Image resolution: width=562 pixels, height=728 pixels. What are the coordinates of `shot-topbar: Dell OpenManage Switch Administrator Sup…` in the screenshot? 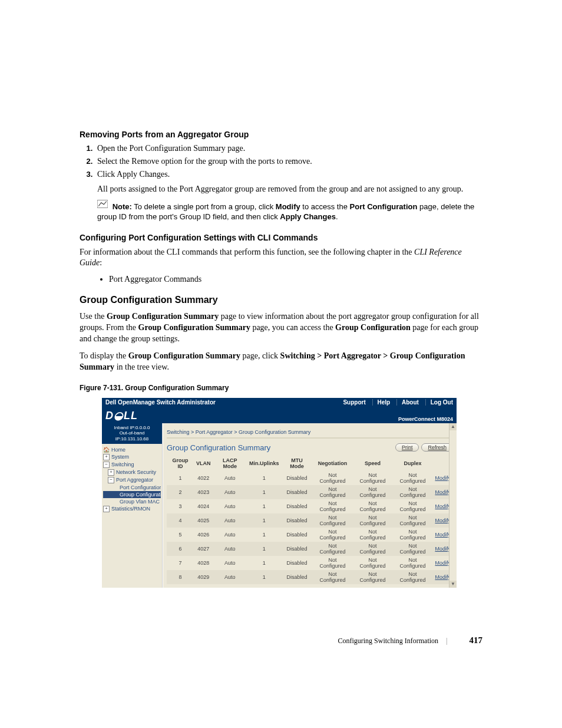 It's located at (279, 402).